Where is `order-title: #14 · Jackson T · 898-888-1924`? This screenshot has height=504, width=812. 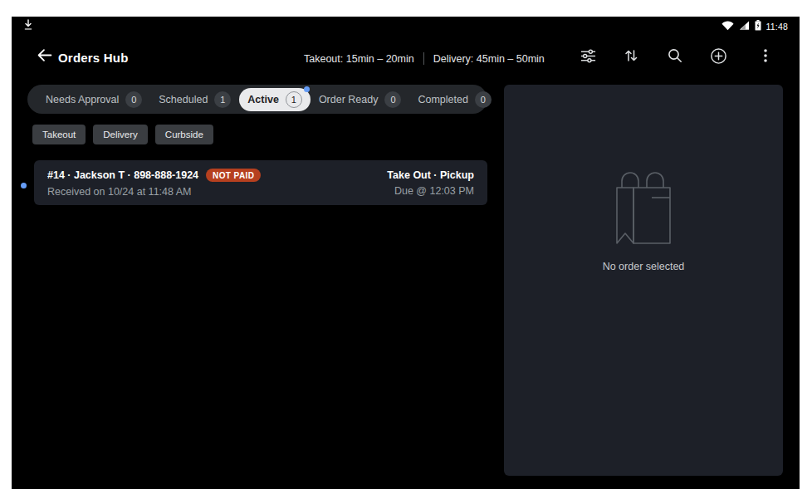
order-title: #14 · Jackson T · 898-888-1924 is located at coordinates (123, 175).